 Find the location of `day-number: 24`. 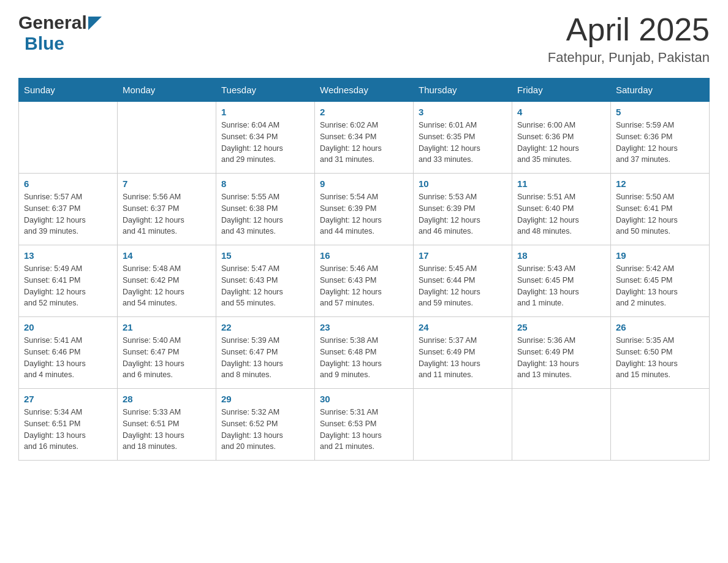

day-number: 24 is located at coordinates (463, 327).